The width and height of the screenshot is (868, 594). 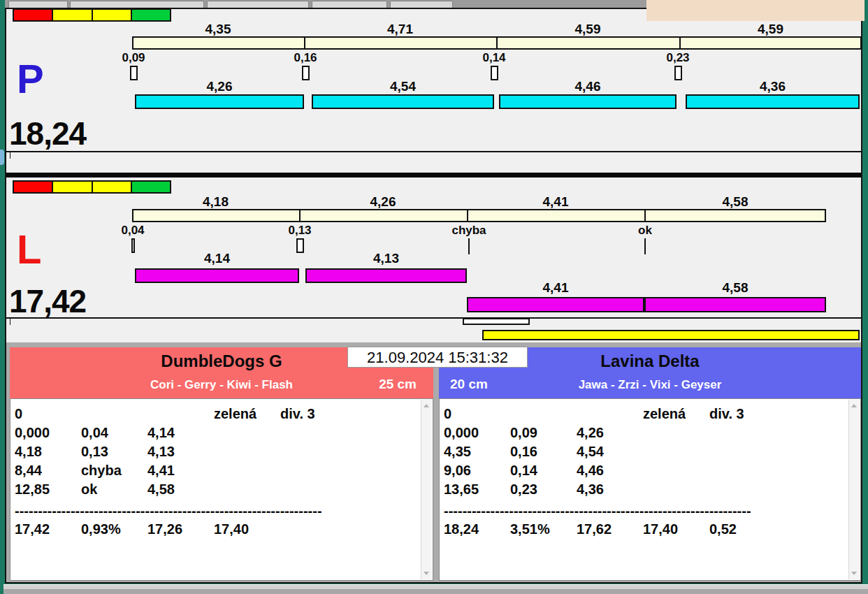 What do you see at coordinates (383, 202) in the screenshot?
I see `split-time-label: 4,26` at bounding box center [383, 202].